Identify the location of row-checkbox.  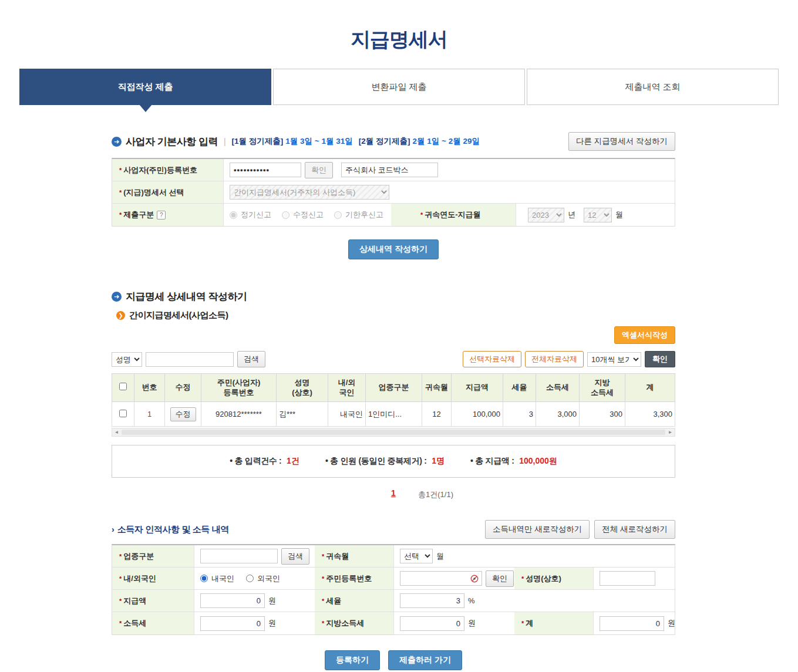
(123, 413).